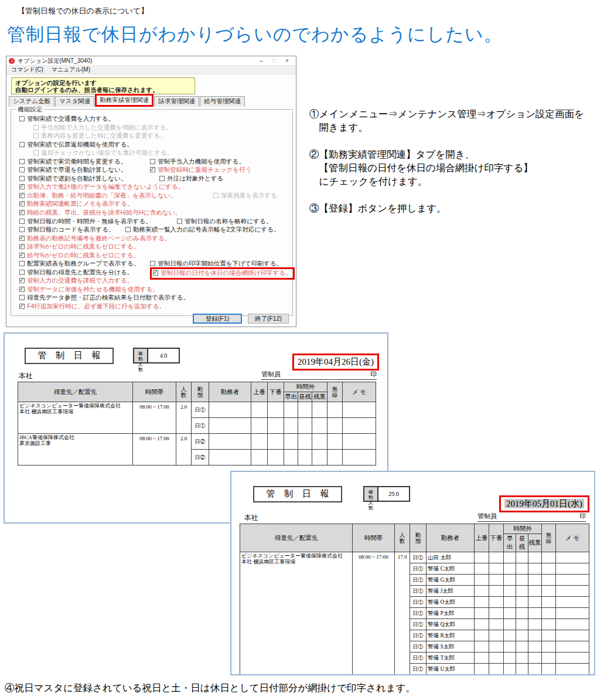 This screenshot has height=700, width=597. I want to click on option-checkbox-item: 深夜残業を表示する, so click(245, 196).